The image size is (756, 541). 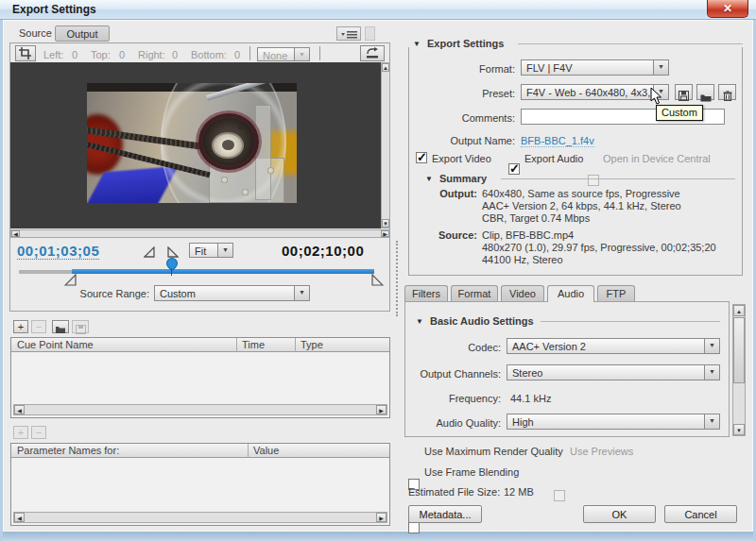 What do you see at coordinates (200, 451) in the screenshot?
I see `parameter-table-header: Parameter Names for: Value` at bounding box center [200, 451].